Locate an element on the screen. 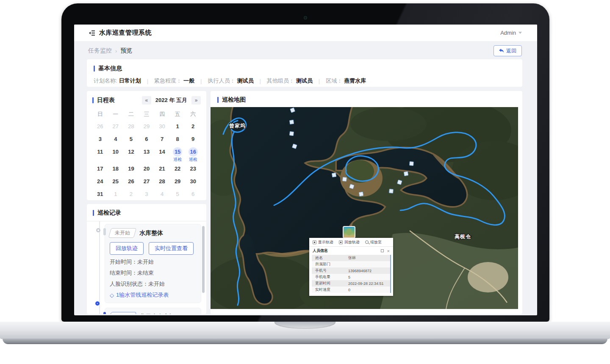  record-item-reservoir: 未开始 水库整体 回放轨迹 实时位置查看 开始时间：未开始 结束时间：未结束 人… is located at coordinates (153, 263).